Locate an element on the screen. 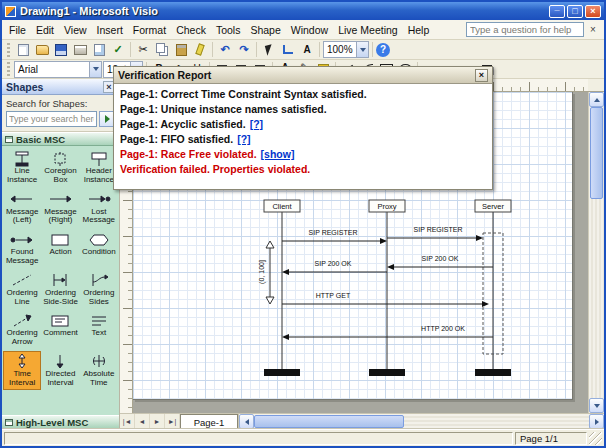 This screenshot has width=606, height=448. tab-page-1: Page-1 is located at coordinates (209, 422).